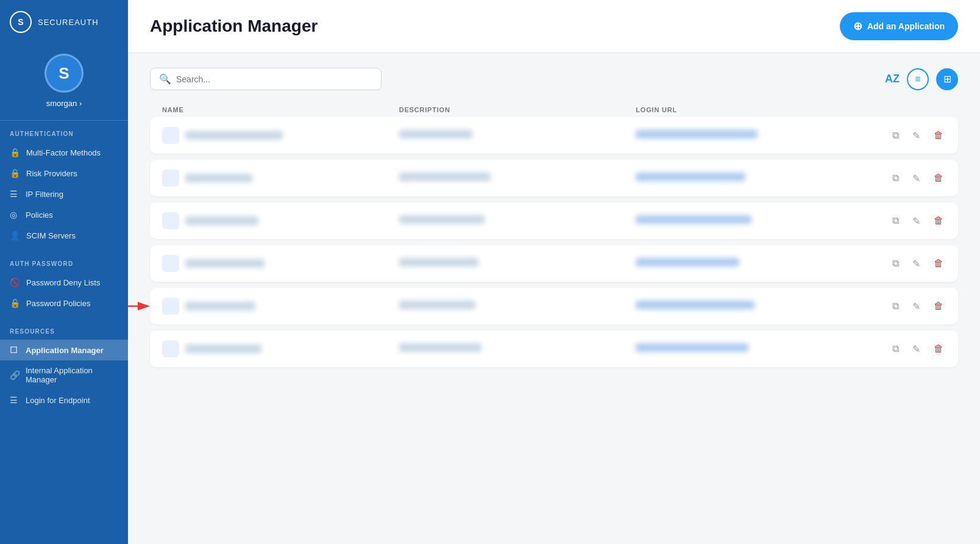  Describe the element at coordinates (234, 26) in the screenshot. I see `page-title: Application Manager` at that location.